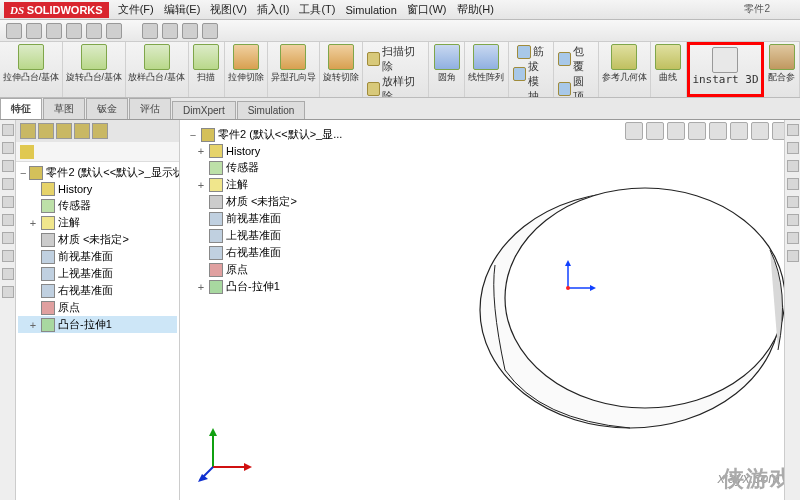  Describe the element at coordinates (98, 152) in the screenshot. I see `fm-filter` at that location.